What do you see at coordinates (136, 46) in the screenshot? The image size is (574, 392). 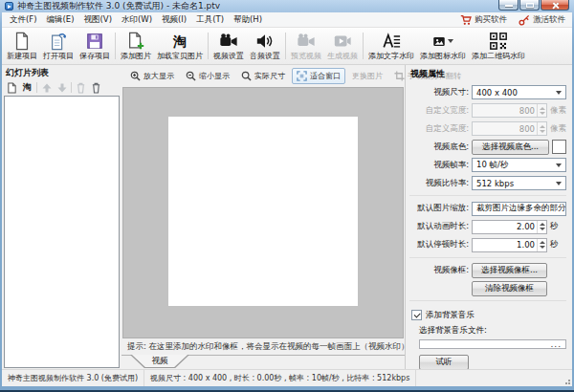 I see `add-image-button: 添加图片` at bounding box center [136, 46].